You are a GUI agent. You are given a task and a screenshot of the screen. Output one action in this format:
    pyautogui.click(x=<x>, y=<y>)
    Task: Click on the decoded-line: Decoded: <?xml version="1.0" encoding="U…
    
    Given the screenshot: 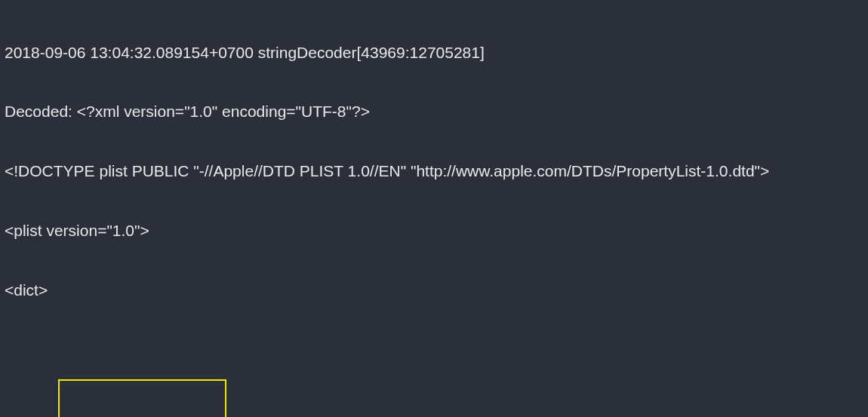 What is the action you would take?
    pyautogui.click(x=434, y=112)
    